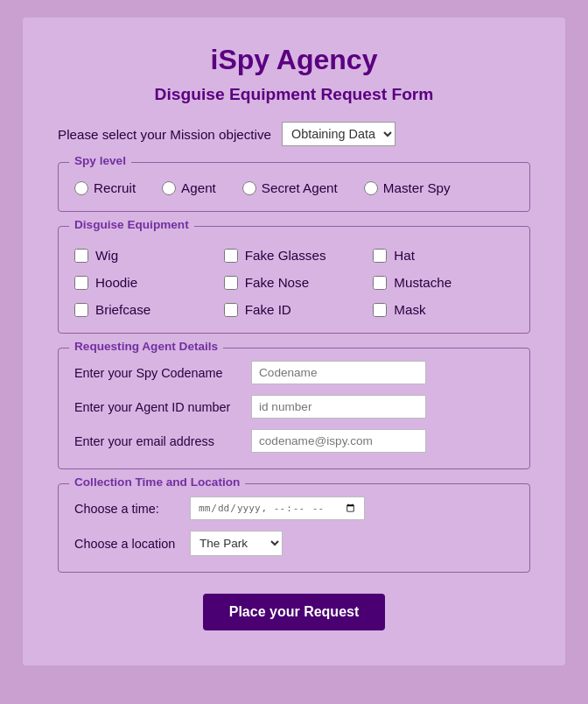 The width and height of the screenshot is (588, 704). What do you see at coordinates (294, 612) in the screenshot?
I see `submit-row: Place your Request` at bounding box center [294, 612].